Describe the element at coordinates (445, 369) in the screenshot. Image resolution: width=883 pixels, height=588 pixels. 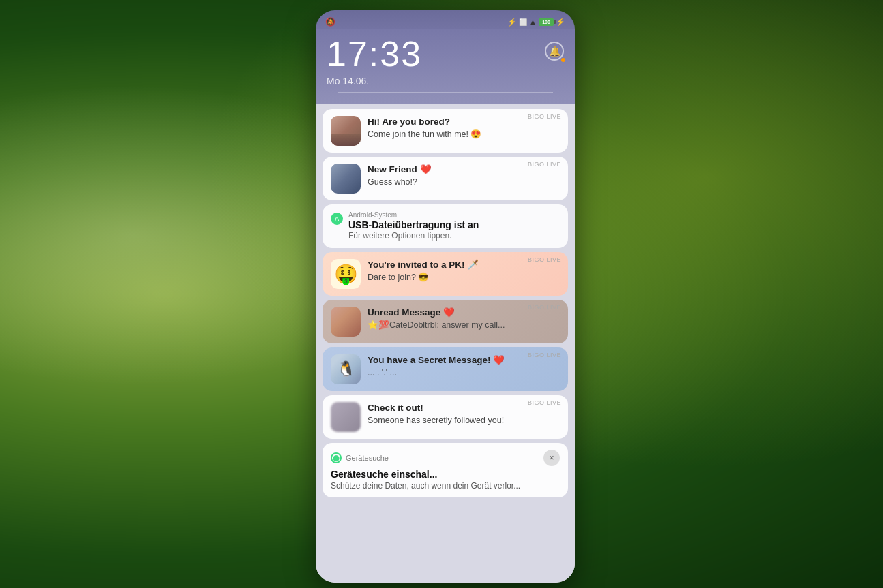
I see `notification-card-6: BIGO LIVE 🐧 You have a Secret Message! ❤…` at that location.